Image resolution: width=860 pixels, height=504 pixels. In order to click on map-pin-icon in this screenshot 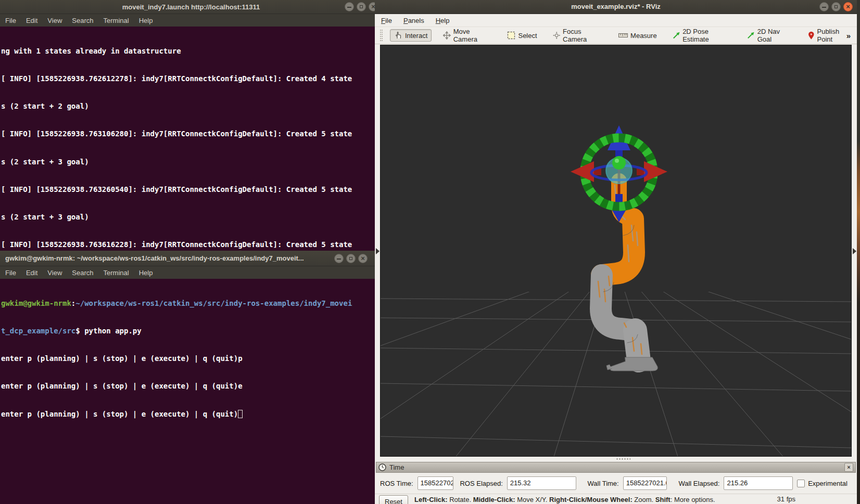, I will do `click(811, 35)`.